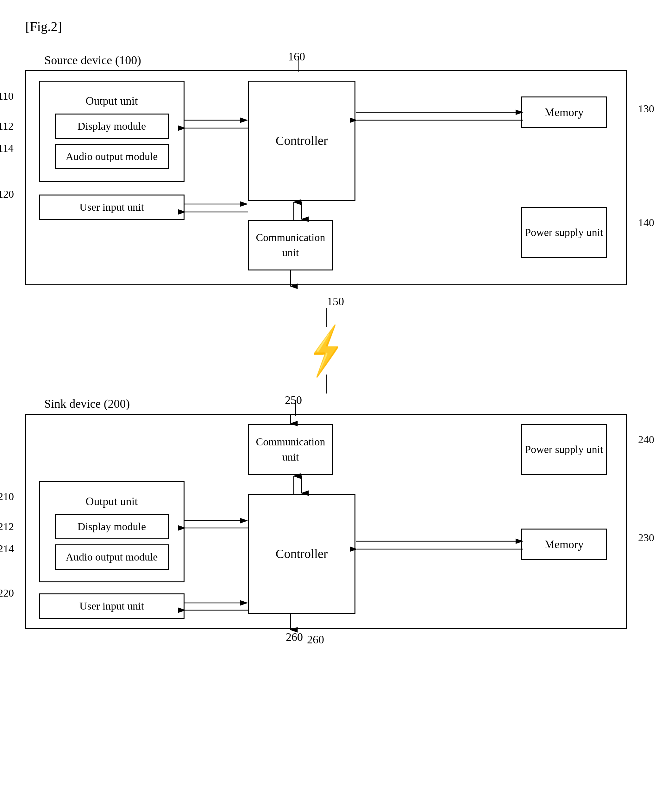 This screenshot has height=812, width=671. What do you see at coordinates (295, 637) in the screenshot?
I see `ref-260: 260` at bounding box center [295, 637].